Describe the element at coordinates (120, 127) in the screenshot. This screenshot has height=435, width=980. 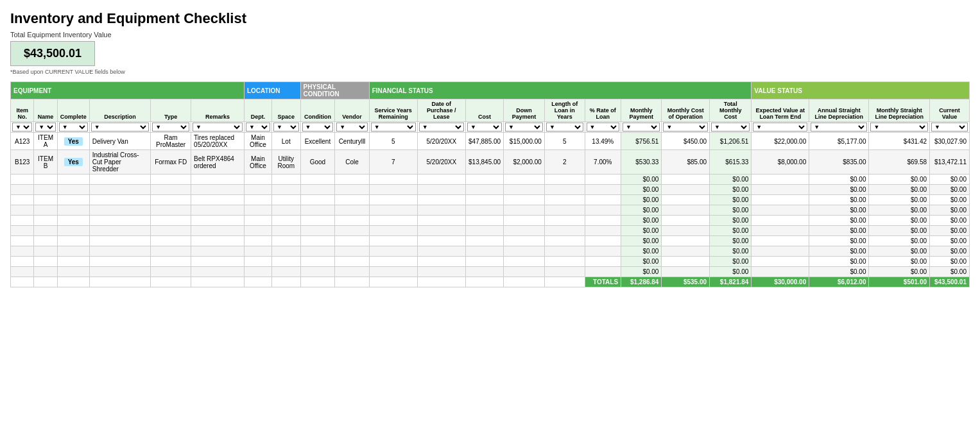
I see `filter-description: ▼` at that location.